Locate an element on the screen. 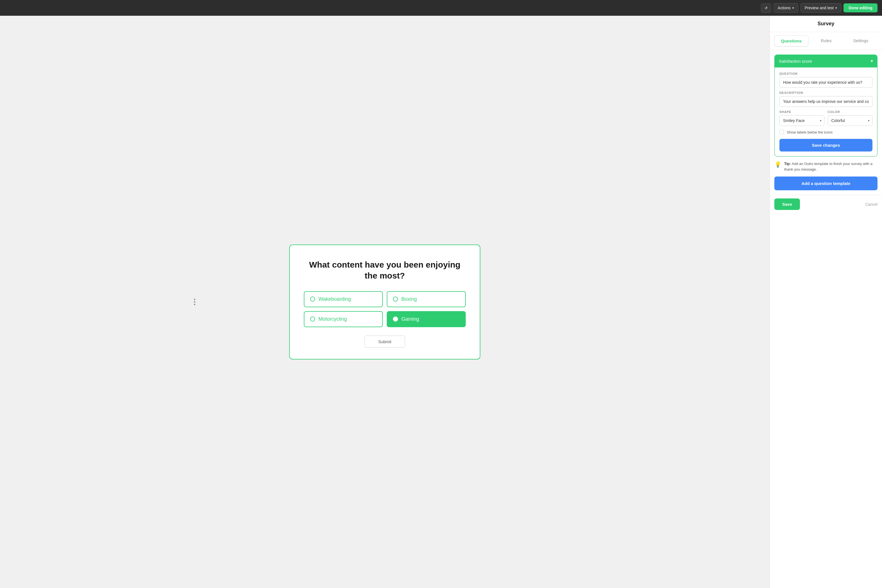 The height and width of the screenshot is (588, 882). radio-circle-boxing is located at coordinates (395, 299).